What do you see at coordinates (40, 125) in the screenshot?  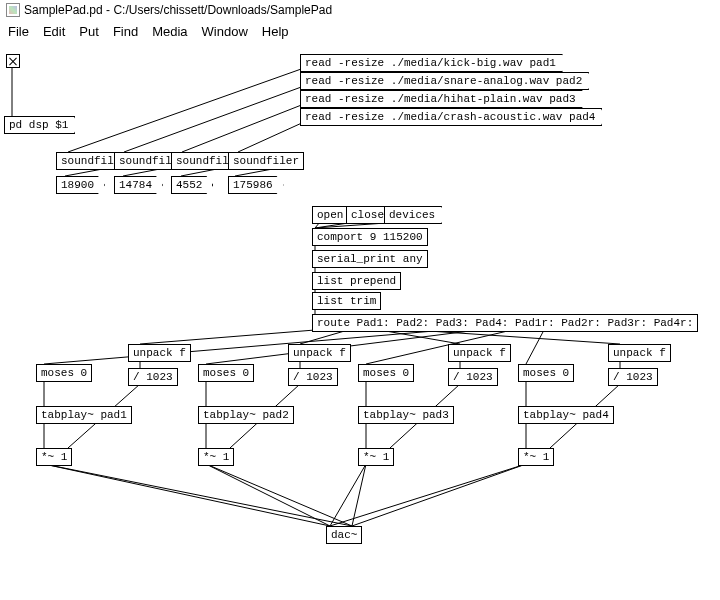 I see `pd-dsp-msg: pd dsp $1` at bounding box center [40, 125].